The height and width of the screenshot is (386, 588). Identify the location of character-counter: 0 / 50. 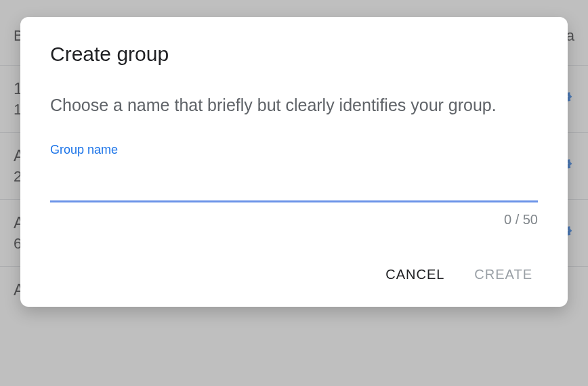
(294, 219).